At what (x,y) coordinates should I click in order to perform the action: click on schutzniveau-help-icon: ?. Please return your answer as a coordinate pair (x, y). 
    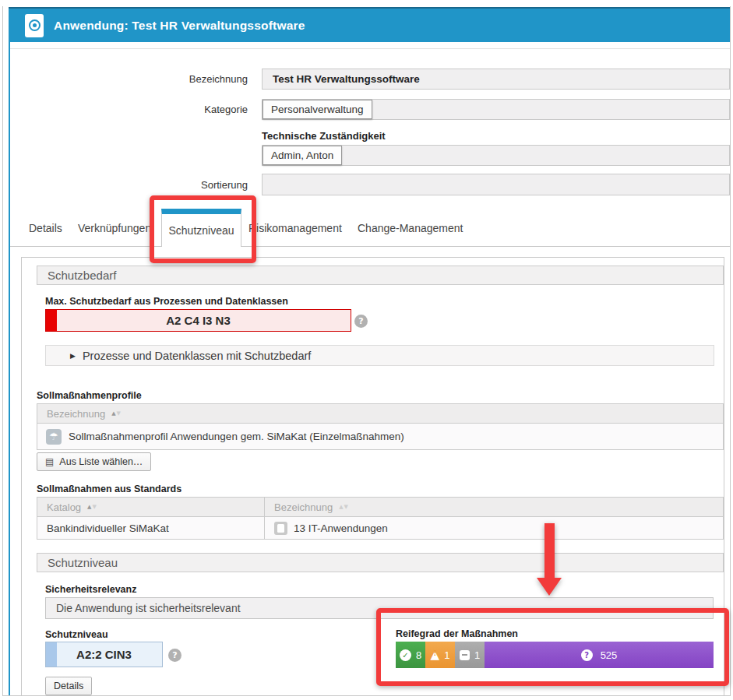
    Looking at the image, I should click on (174, 656).